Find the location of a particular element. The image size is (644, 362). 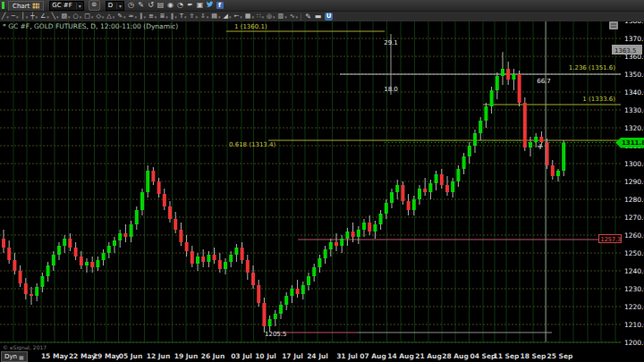

horizontal-line-tool: ─▾ is located at coordinates (15, 17).